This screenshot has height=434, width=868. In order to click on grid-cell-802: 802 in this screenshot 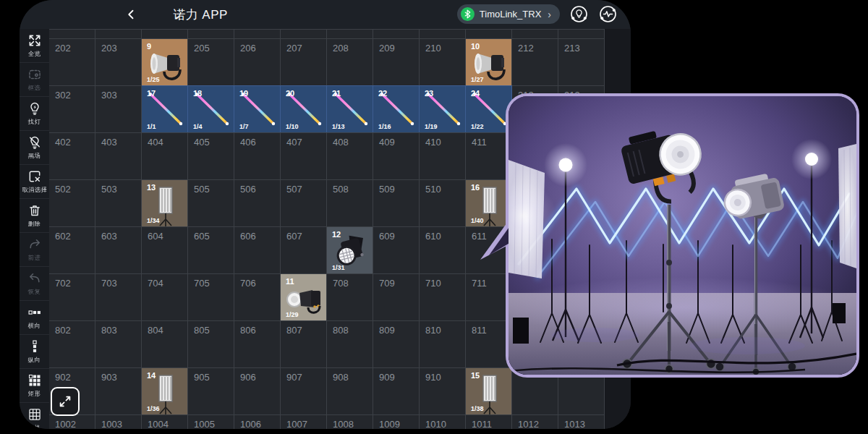, I will do `click(72, 344)`.